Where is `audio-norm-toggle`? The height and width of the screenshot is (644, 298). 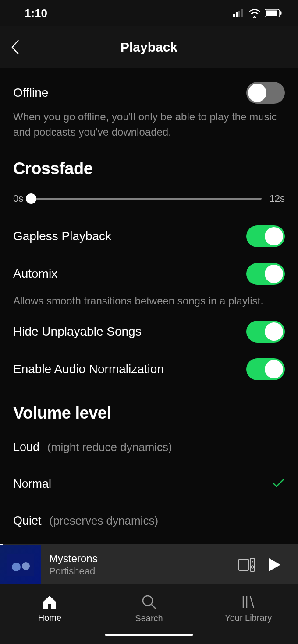
audio-norm-toggle is located at coordinates (266, 369).